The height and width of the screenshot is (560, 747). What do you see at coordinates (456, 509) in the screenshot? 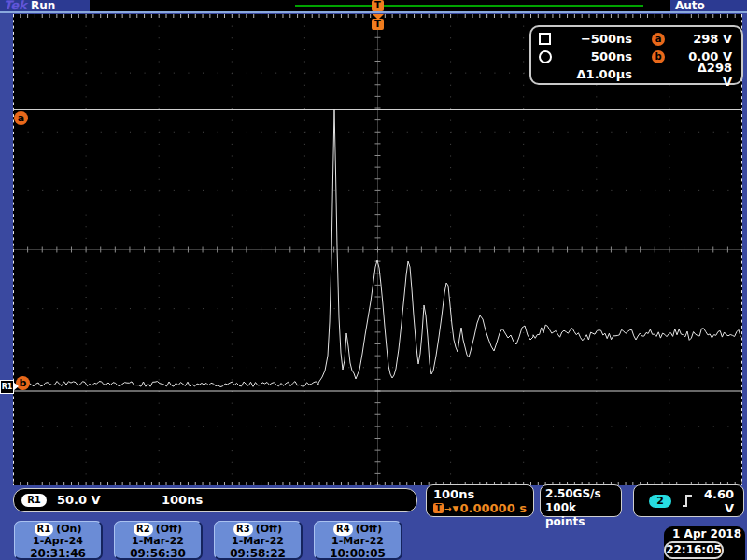
I see `triangle-down-icon: ▼` at bounding box center [456, 509].